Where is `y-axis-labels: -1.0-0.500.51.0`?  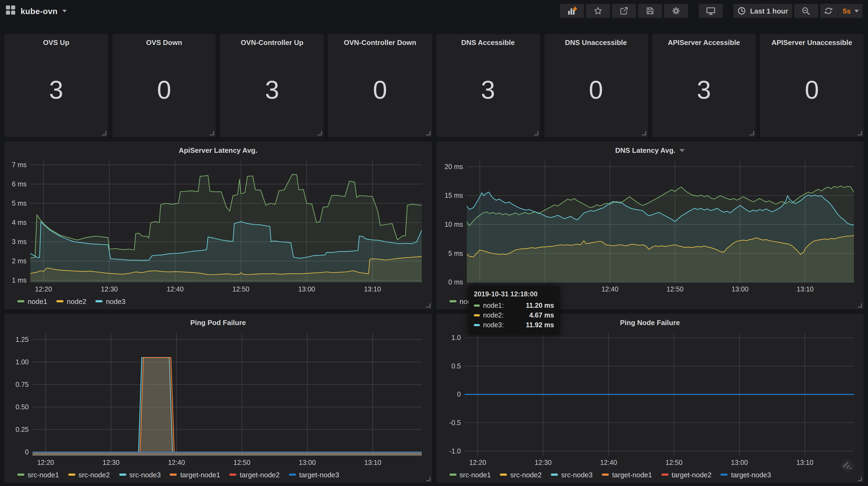 y-axis-labels: -1.0-0.500.51.0 is located at coordinates (455, 394).